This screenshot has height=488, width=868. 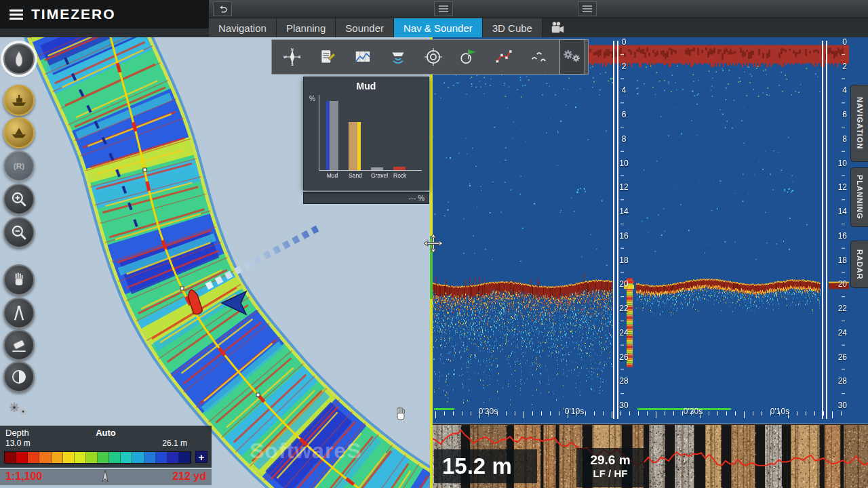 What do you see at coordinates (19, 345) in the screenshot?
I see `eraser-button` at bounding box center [19, 345].